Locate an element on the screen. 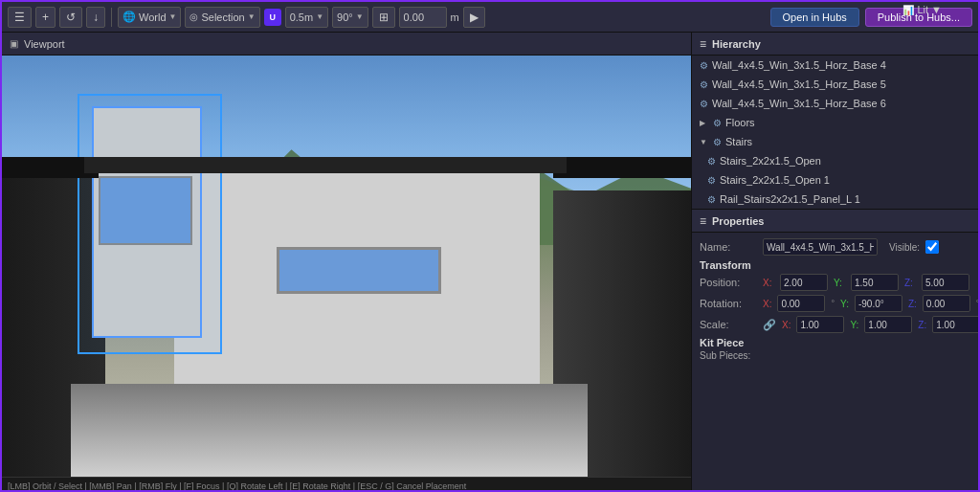 The width and height of the screenshot is (980, 492). visible-label: Visible: is located at coordinates (904, 247).